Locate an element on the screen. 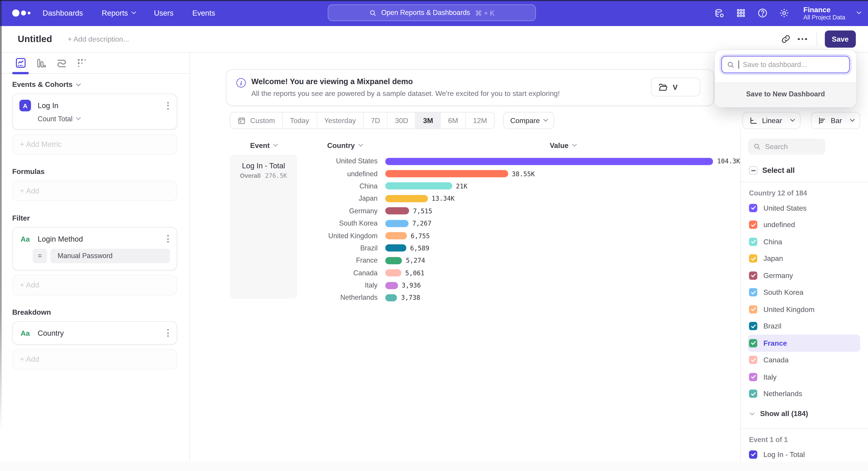 Image resolution: width=868 pixels, height=471 pixels. scale-dropdown: Linear is located at coordinates (771, 121).